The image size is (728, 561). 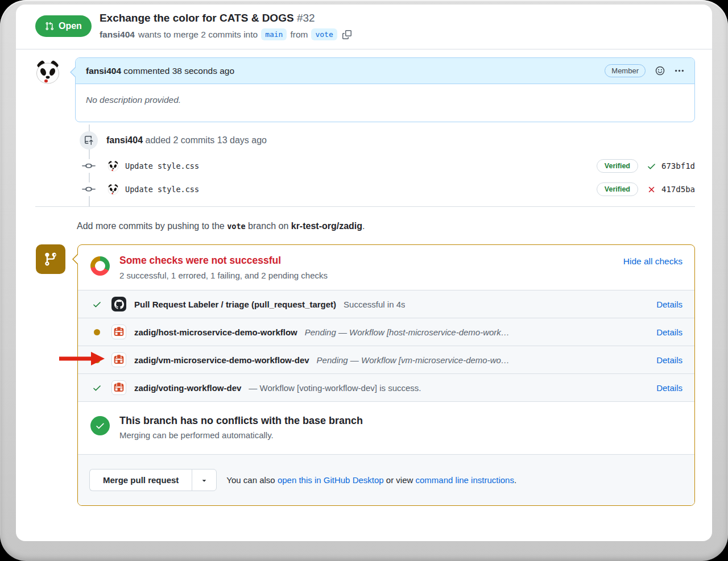 What do you see at coordinates (678, 189) in the screenshot?
I see `commit-hash: 417d5ba` at bounding box center [678, 189].